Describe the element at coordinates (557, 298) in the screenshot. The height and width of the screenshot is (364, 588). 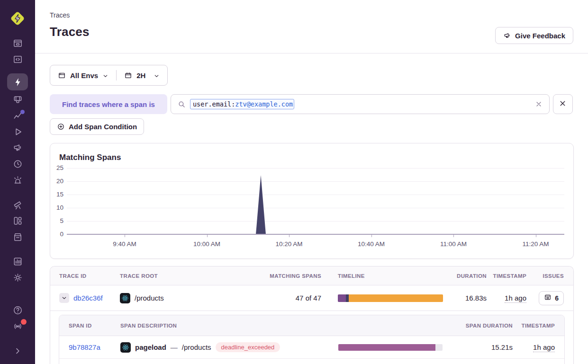
I see `trace-issues-count: 6` at that location.